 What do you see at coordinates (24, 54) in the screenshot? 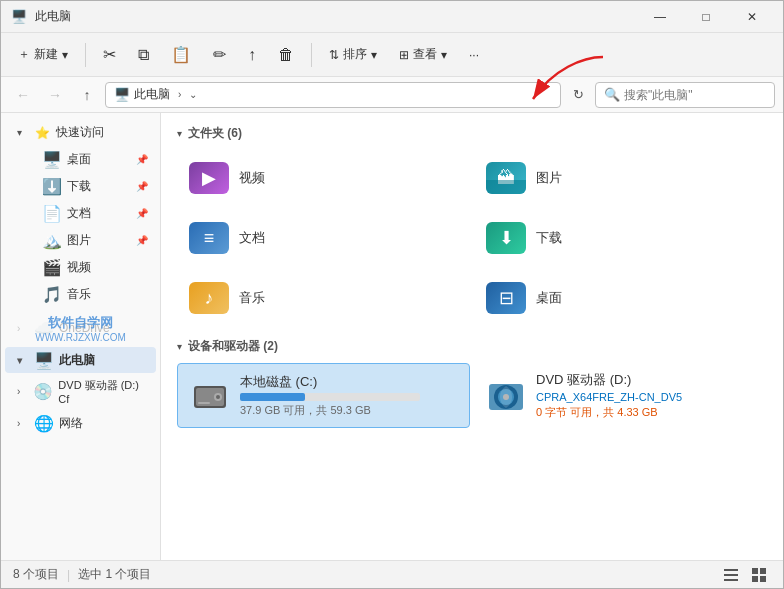
I see `new-icon: ＋` at bounding box center [24, 54].